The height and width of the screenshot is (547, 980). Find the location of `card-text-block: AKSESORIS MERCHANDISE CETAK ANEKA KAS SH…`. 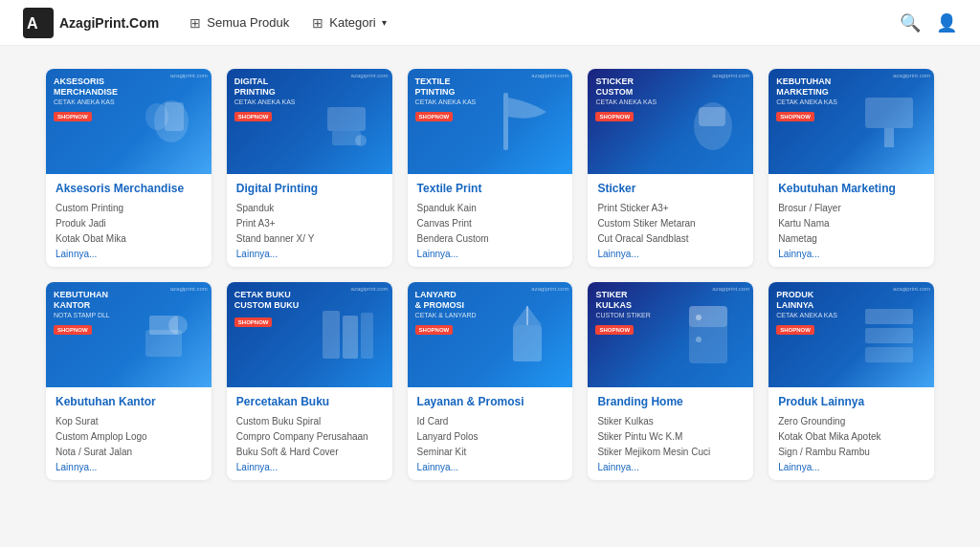

card-text-block: AKSESORIS MERCHANDISE CETAK ANEKA KAS SH… is located at coordinates (86, 99).